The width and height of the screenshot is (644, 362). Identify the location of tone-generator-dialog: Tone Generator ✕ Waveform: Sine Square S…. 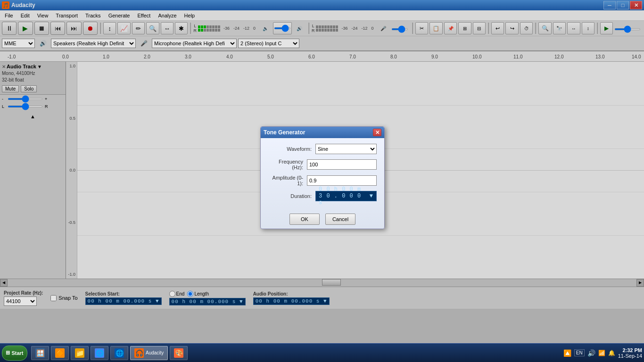
(322, 178).